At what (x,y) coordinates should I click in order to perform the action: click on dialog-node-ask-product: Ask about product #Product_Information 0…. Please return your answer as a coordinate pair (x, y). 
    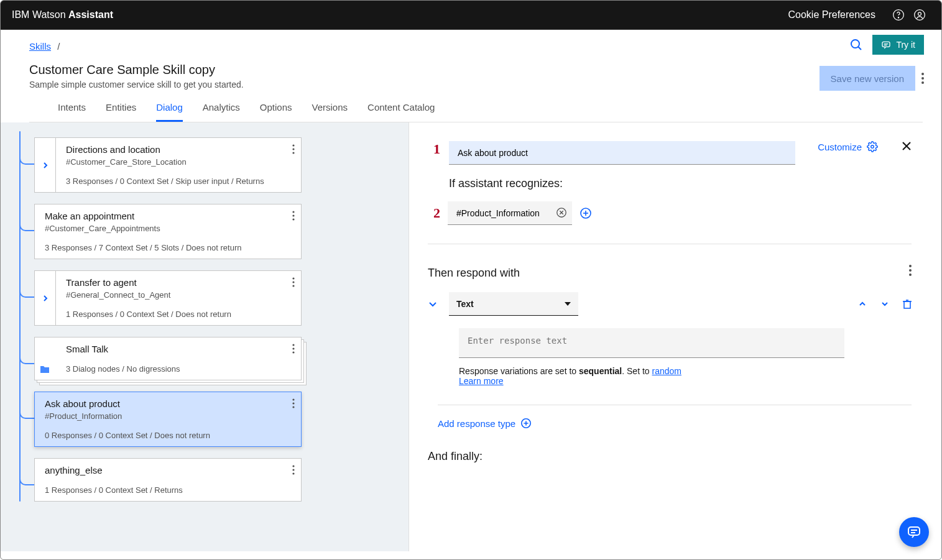
    Looking at the image, I should click on (168, 419).